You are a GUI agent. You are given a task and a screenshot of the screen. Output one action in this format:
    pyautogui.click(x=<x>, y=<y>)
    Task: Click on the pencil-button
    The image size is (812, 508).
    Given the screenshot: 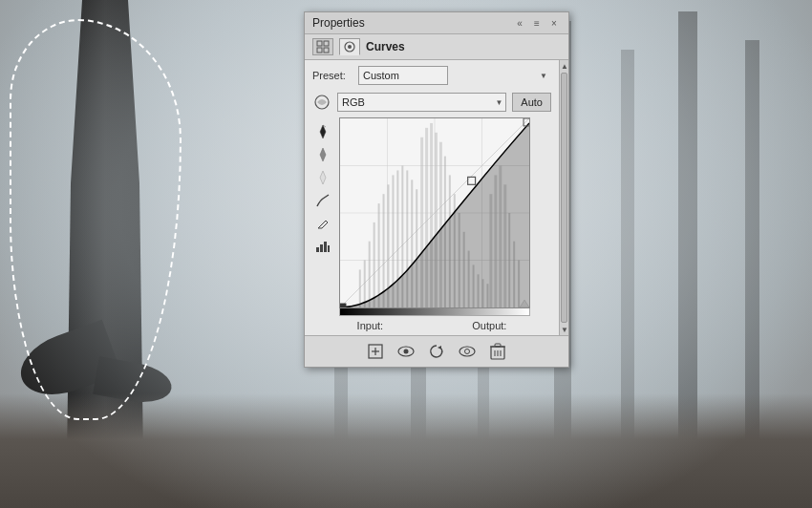 What is the action you would take?
    pyautogui.click(x=323, y=223)
    